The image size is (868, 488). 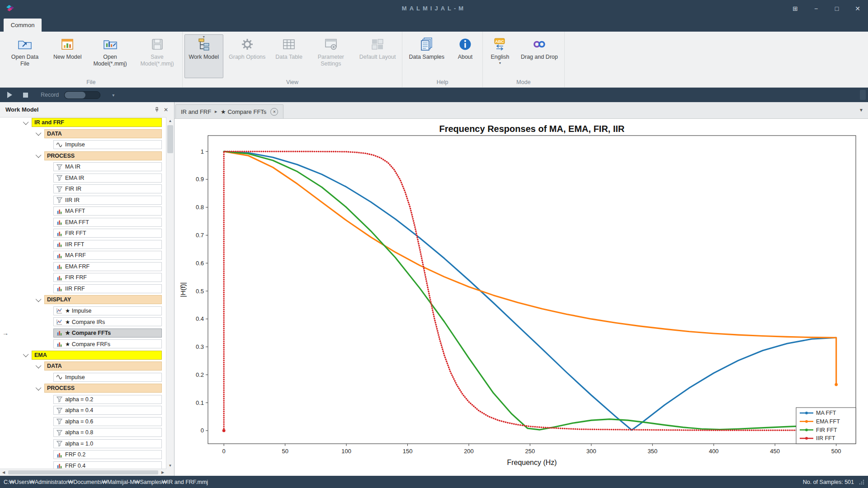 What do you see at coordinates (826, 8) in the screenshot?
I see `window-controls: ⊞ − □ ✕` at bounding box center [826, 8].